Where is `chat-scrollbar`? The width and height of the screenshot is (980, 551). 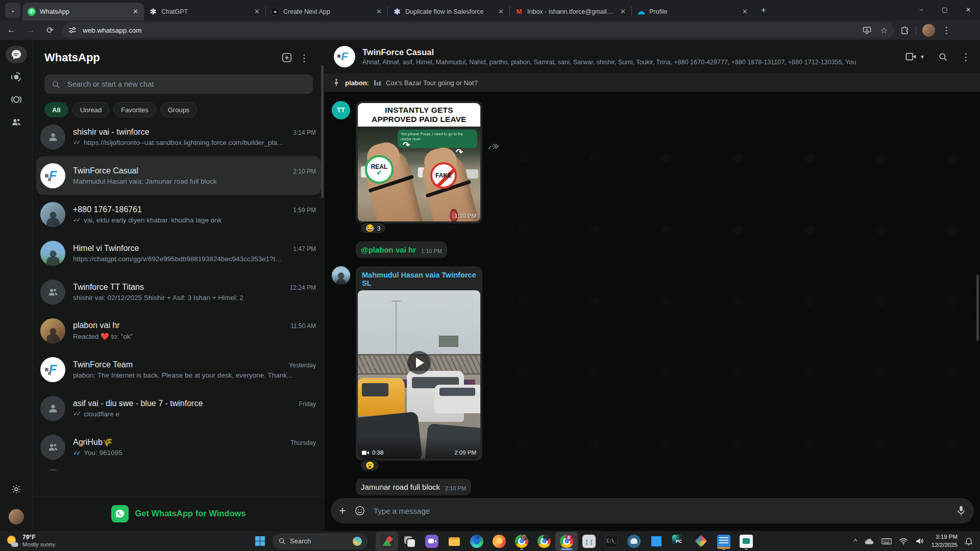
chat-scrollbar is located at coordinates (978, 308).